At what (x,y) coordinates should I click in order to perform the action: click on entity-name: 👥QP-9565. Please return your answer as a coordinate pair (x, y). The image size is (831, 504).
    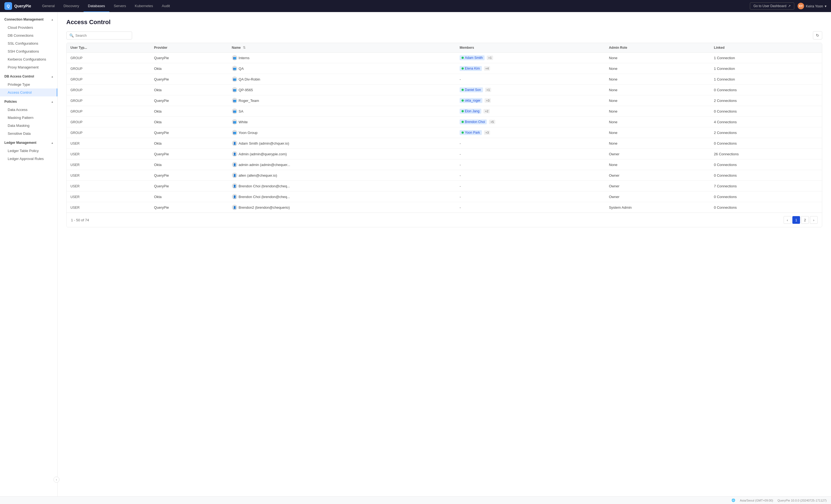
    Looking at the image, I should click on (242, 90).